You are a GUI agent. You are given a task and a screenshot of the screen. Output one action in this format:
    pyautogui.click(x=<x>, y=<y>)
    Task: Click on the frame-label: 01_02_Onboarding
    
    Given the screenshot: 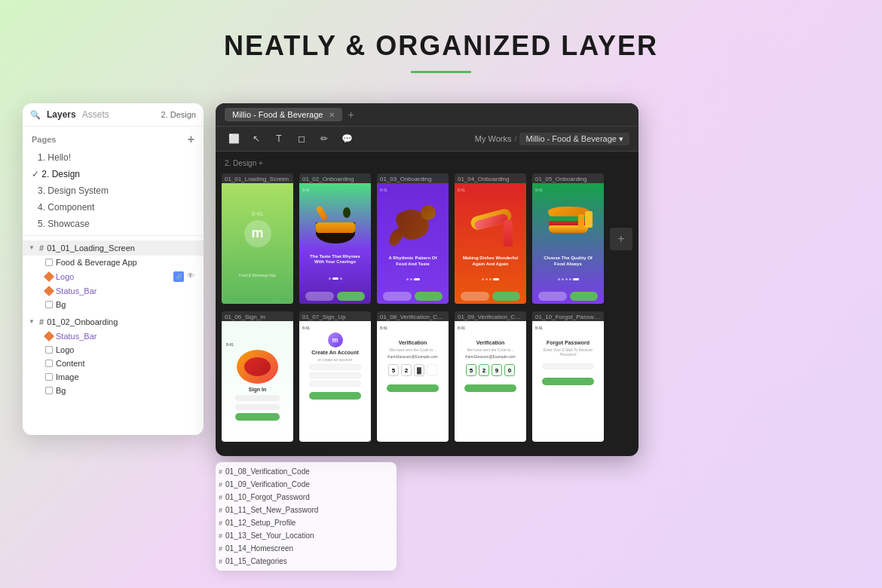 What is the action you would take?
    pyautogui.click(x=335, y=178)
    